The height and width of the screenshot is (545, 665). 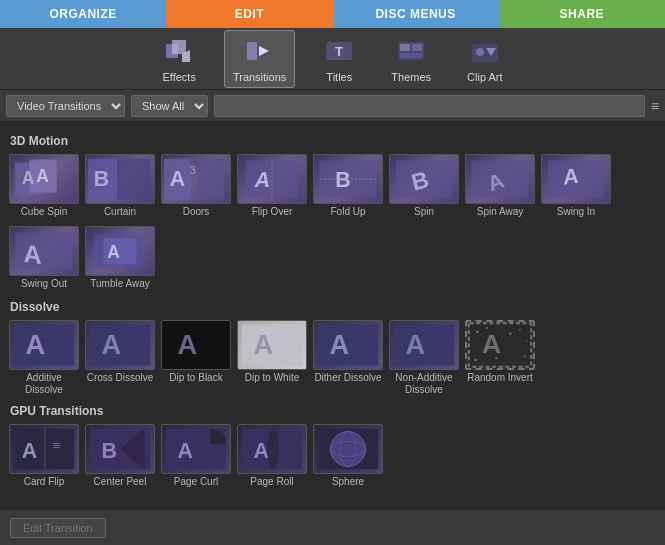 I want to click on list-item: A Additive Dissolve, so click(x=44, y=358).